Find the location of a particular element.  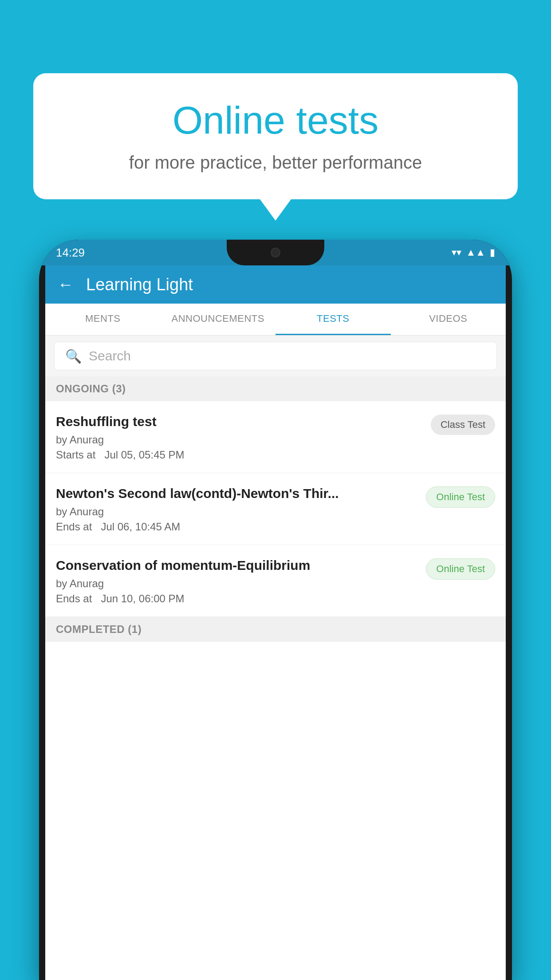

search-icon: 🔍 is located at coordinates (74, 356).